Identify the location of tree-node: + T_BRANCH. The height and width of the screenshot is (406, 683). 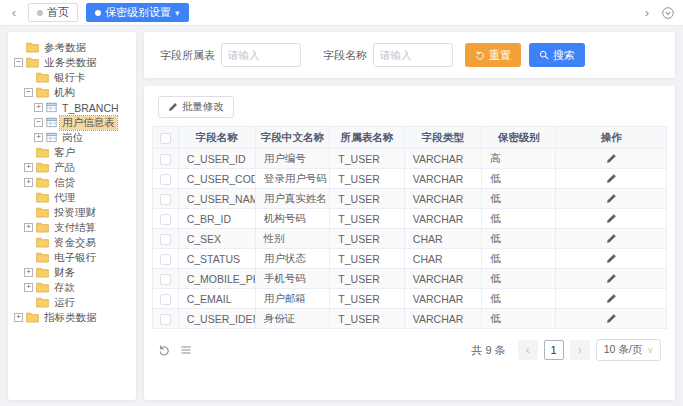
(72, 108).